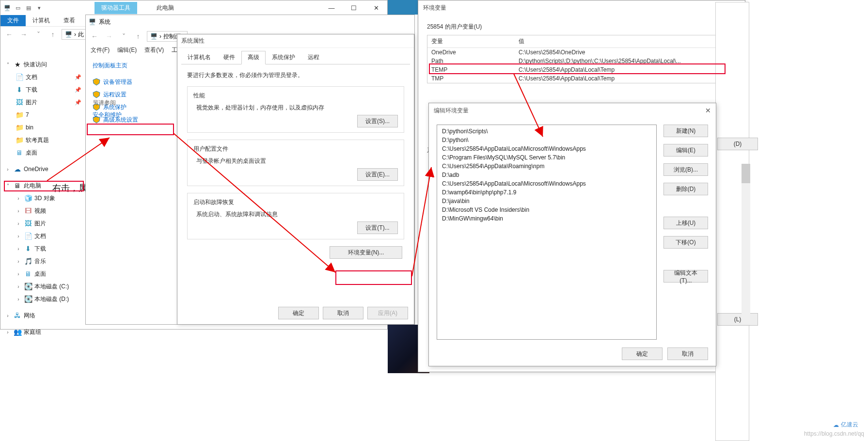 The width and height of the screenshot is (868, 441). Describe the element at coordinates (378, 228) in the screenshot. I see `settings-startup-button: 设置(T)...` at that location.